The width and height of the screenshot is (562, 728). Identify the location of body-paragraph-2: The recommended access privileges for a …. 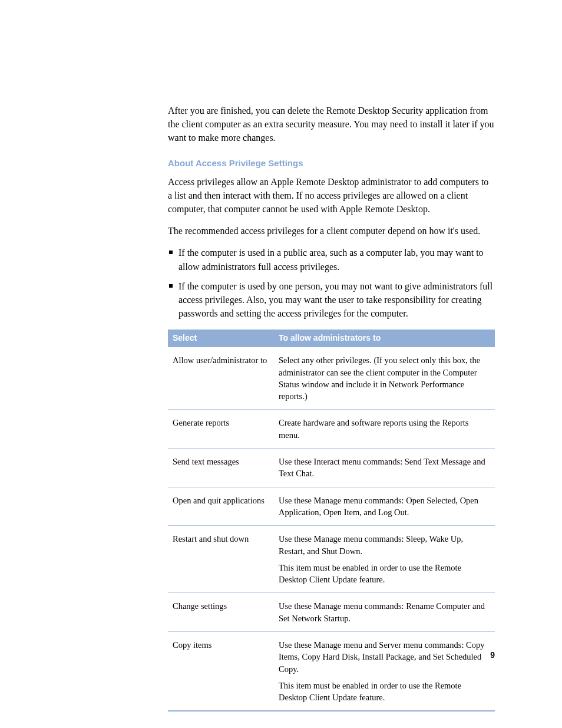
(331, 231).